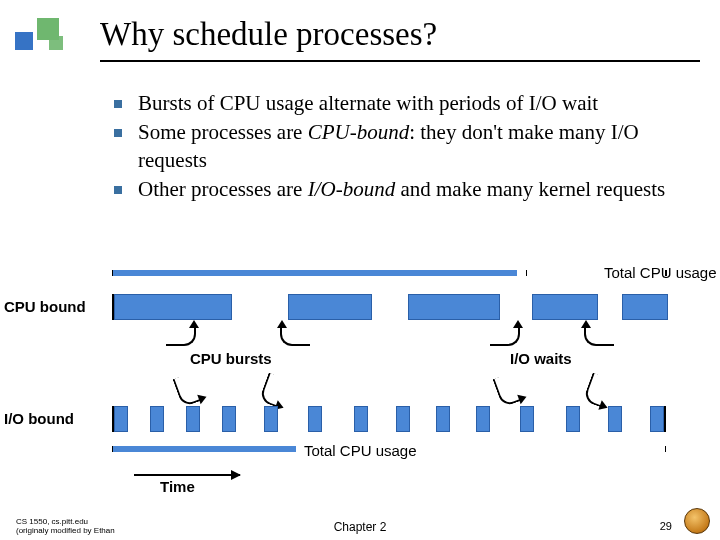 The image size is (720, 540). I want to click on slide-title: Why schedule processes?, so click(268, 34).